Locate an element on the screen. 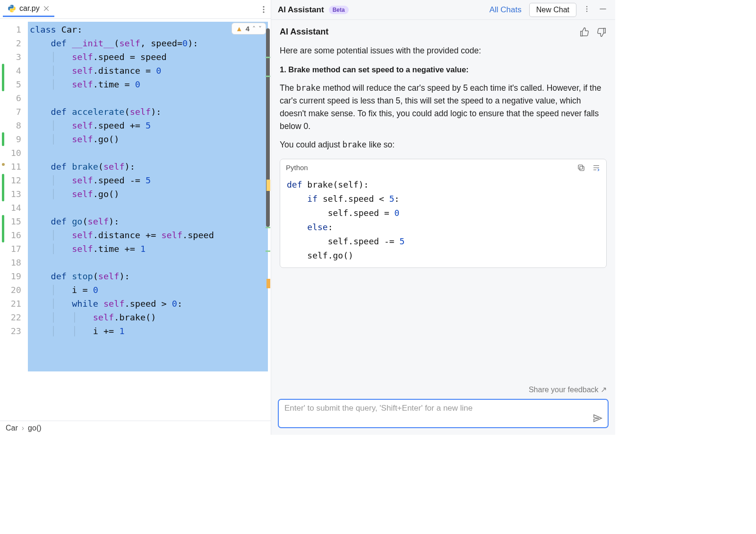  close-icon is located at coordinates (46, 9).